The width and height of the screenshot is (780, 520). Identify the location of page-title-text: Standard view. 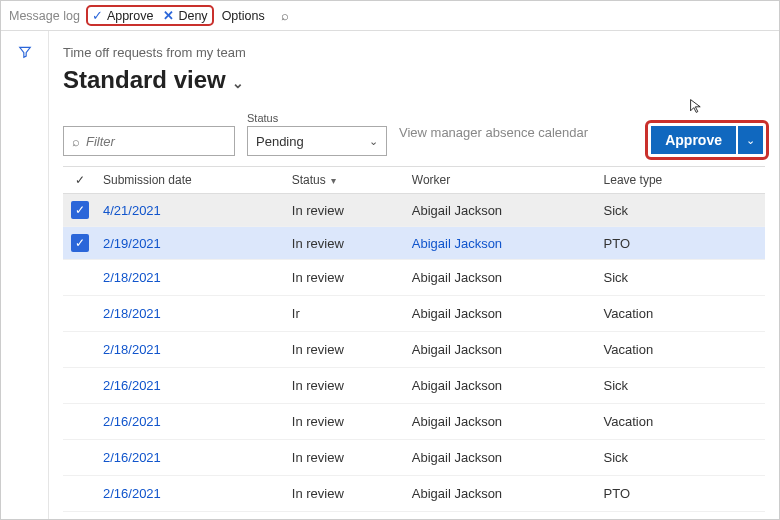
(144, 80).